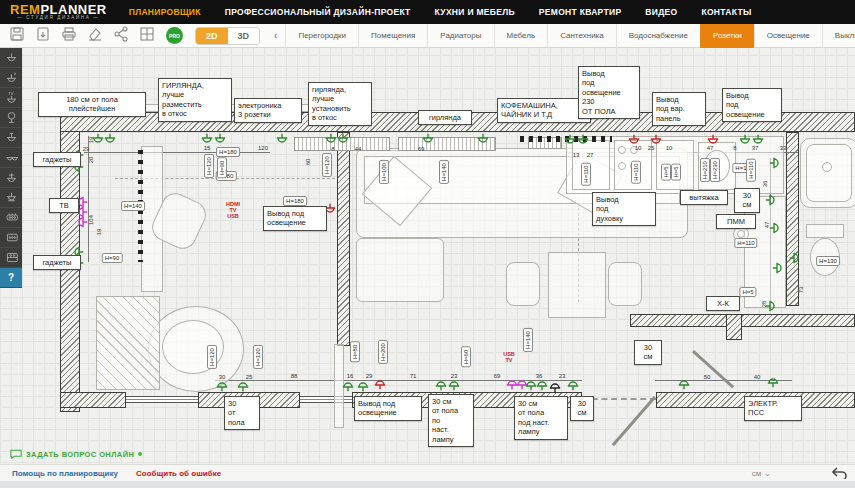 The height and width of the screenshot is (488, 855). What do you see at coordinates (736, 222) in the screenshot?
I see `plan-annotation: ПММ` at bounding box center [736, 222].